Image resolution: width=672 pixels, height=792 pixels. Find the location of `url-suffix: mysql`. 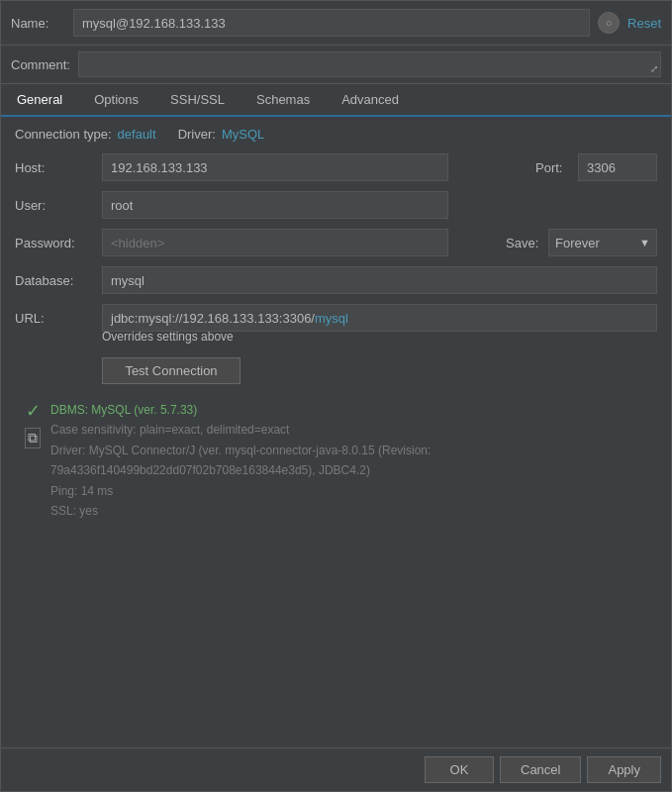

url-suffix: mysql is located at coordinates (332, 319).